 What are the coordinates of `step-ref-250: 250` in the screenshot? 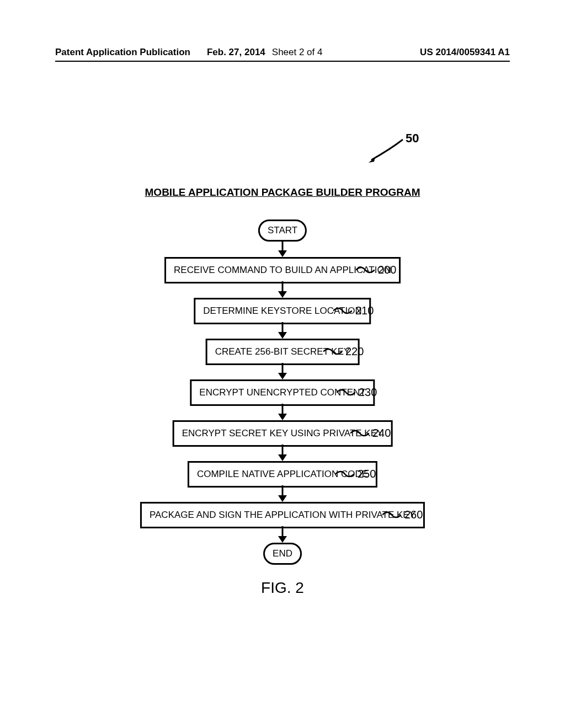 It's located at (355, 474).